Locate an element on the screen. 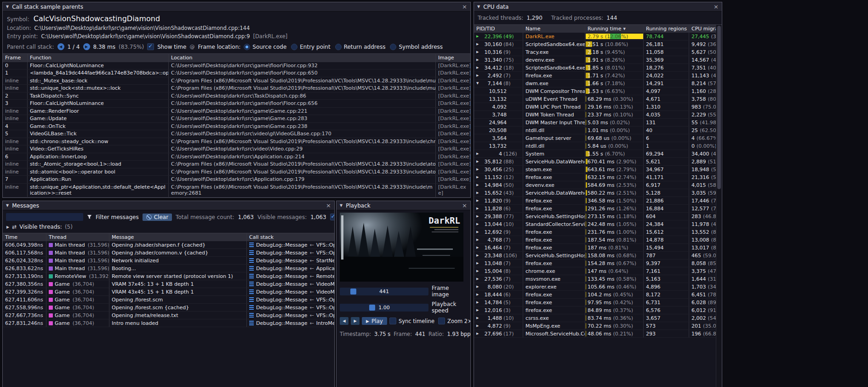  cpu-row: ▶30,160(84)ScriptedSandbox64.exe2.51 s(1… is located at coordinates (595, 44).